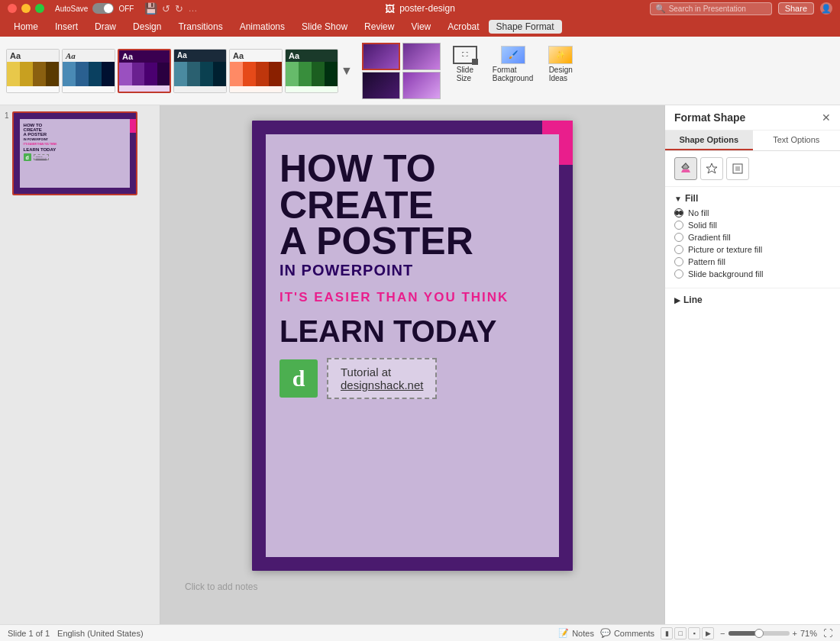  Describe the element at coordinates (299, 378) in the screenshot. I see `poster-logo: d` at that location.